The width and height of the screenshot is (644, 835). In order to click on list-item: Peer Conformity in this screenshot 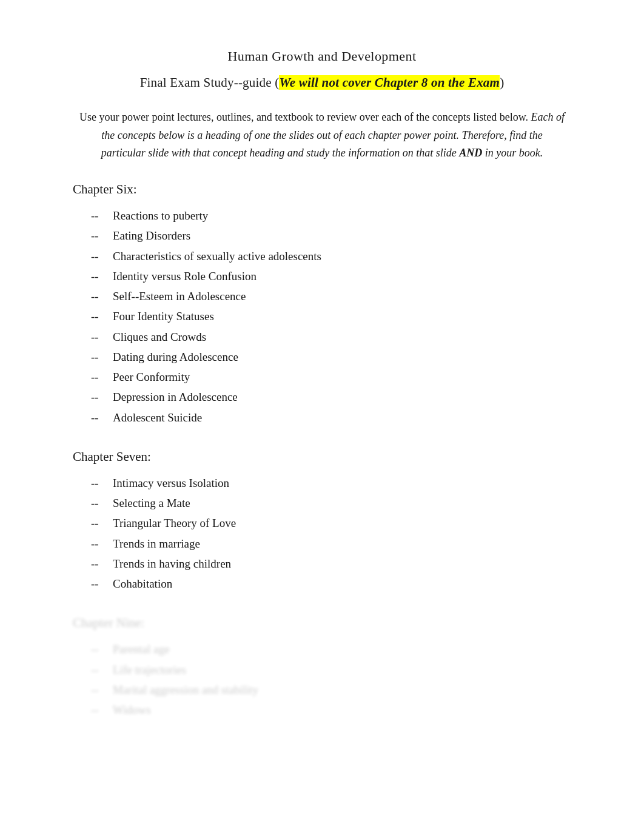, I will do `click(331, 377)`.